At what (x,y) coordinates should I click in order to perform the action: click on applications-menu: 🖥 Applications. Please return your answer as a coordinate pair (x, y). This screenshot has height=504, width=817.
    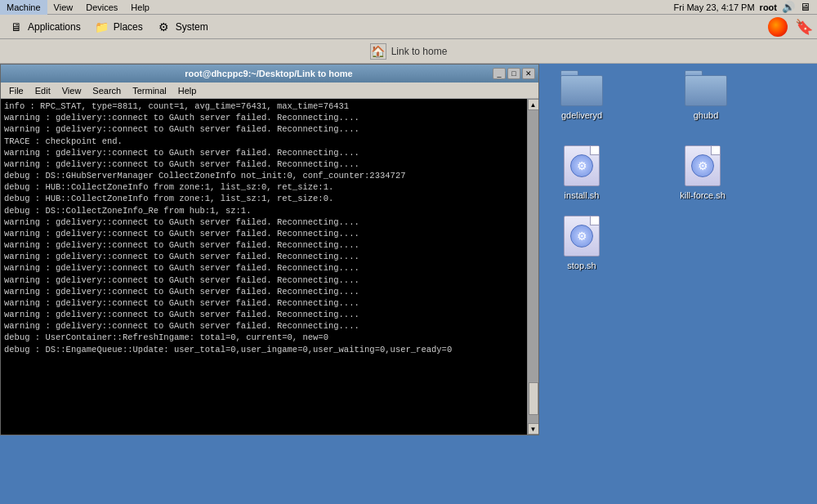
    Looking at the image, I should click on (44, 27).